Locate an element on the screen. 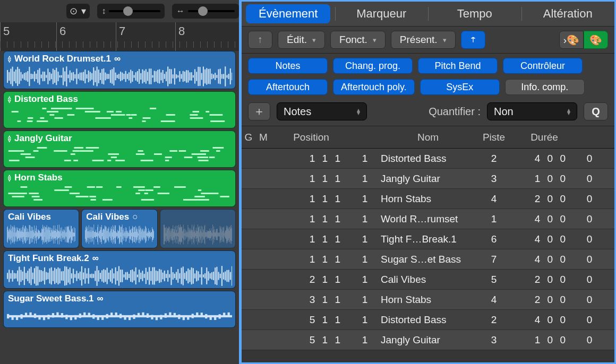 This screenshot has height=364, width=616. cell-track: 1 is located at coordinates (494, 219).